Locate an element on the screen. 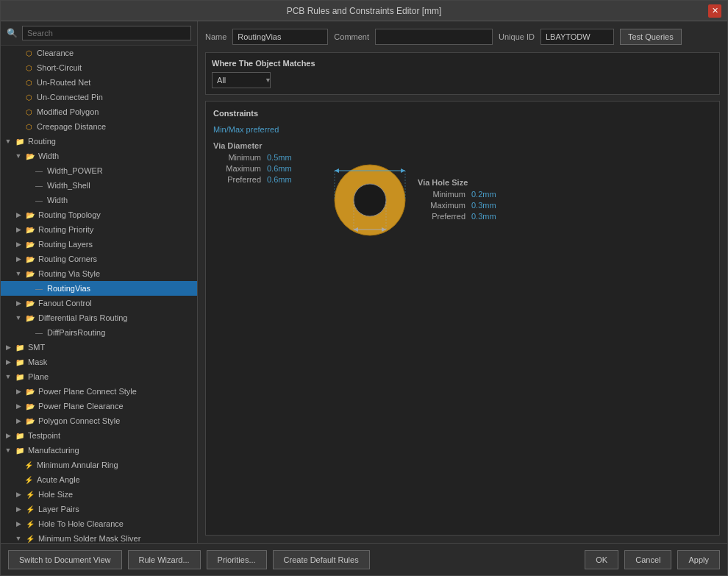  tree-item-label: RoutingVias is located at coordinates (69, 288).